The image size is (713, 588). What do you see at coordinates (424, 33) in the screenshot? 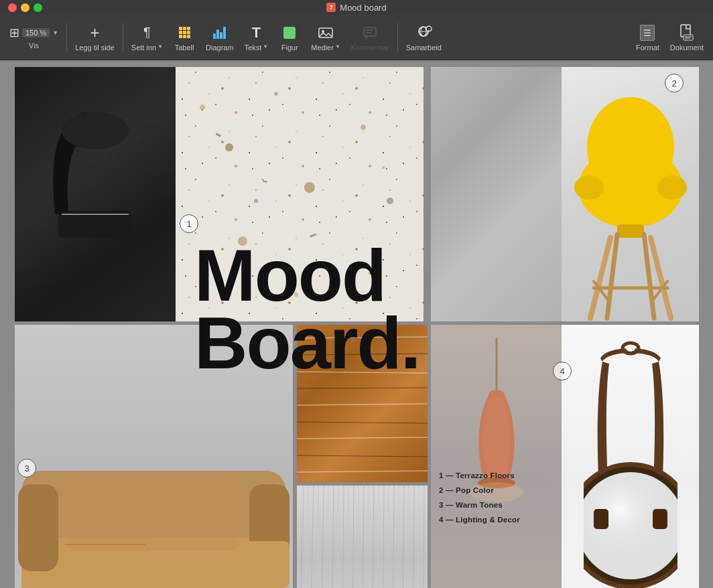
I see `collaborate-icon: +` at bounding box center [424, 33].